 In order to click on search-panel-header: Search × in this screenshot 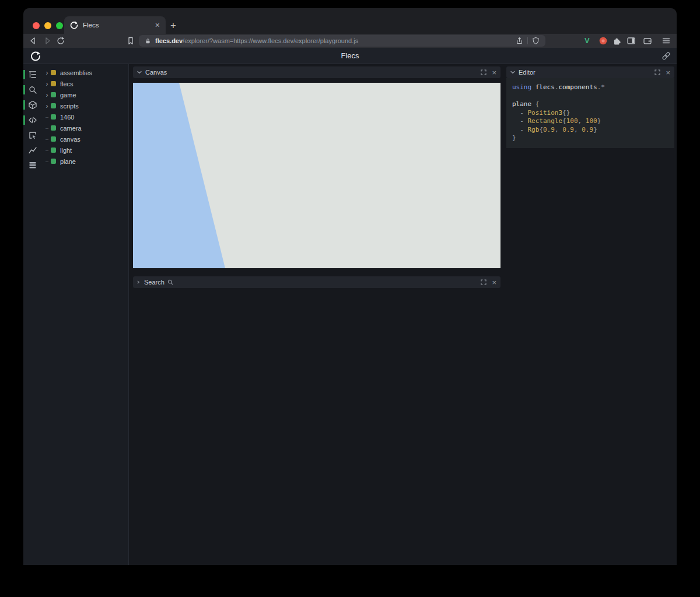, I will do `click(317, 282)`.